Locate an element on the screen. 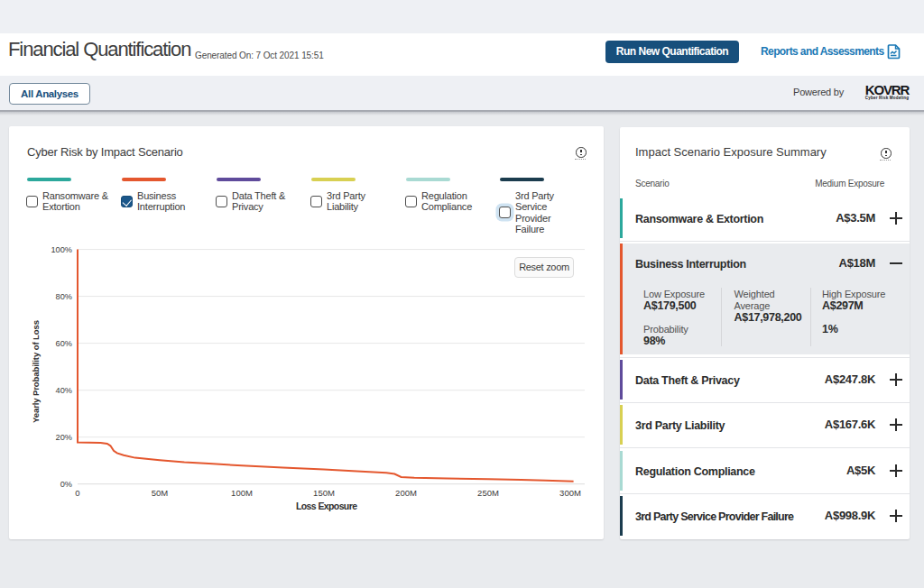 The image size is (924, 588). svg-text: 150M is located at coordinates (324, 492).